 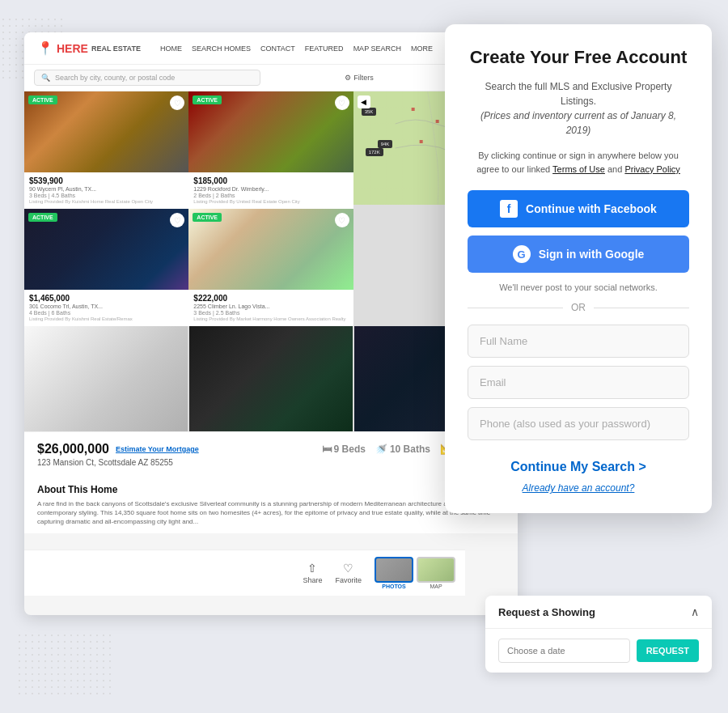 What do you see at coordinates (578, 424) in the screenshot?
I see `phone-input` at bounding box center [578, 424].